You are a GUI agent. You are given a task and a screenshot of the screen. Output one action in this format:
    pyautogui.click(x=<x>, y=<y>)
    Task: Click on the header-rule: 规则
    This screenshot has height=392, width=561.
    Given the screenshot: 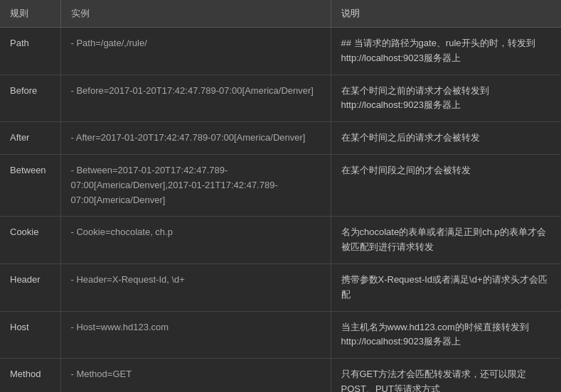 What is the action you would take?
    pyautogui.click(x=30, y=14)
    